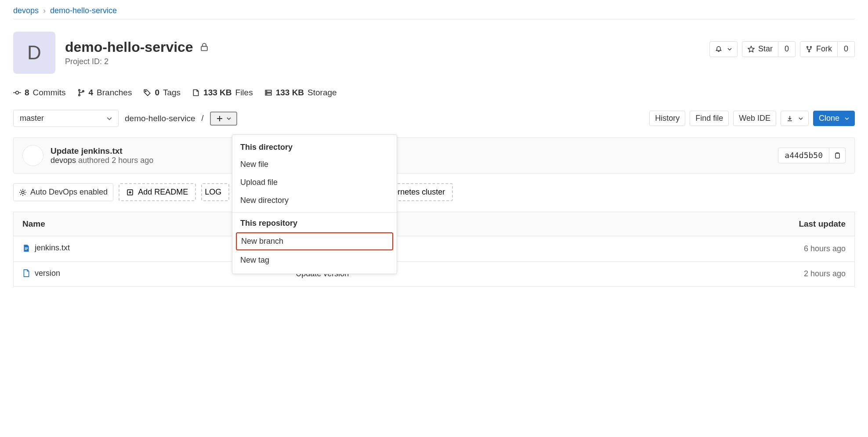  What do you see at coordinates (268, 93) in the screenshot?
I see `storage-icon` at bounding box center [268, 93].